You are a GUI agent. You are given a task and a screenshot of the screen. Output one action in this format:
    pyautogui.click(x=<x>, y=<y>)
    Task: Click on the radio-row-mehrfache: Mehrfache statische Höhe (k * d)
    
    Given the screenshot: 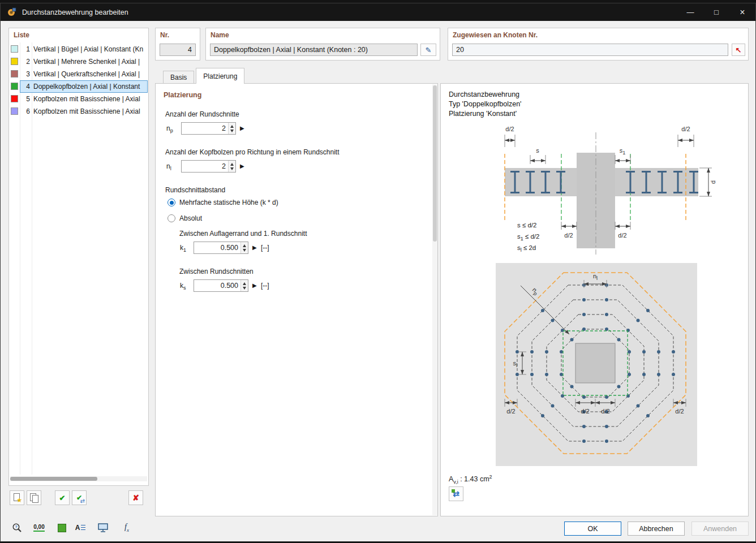 What is the action you would take?
    pyautogui.click(x=223, y=202)
    